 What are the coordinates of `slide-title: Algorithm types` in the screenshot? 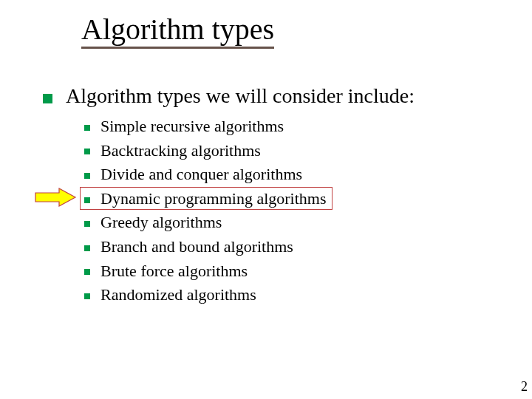 It's located at (177, 30).